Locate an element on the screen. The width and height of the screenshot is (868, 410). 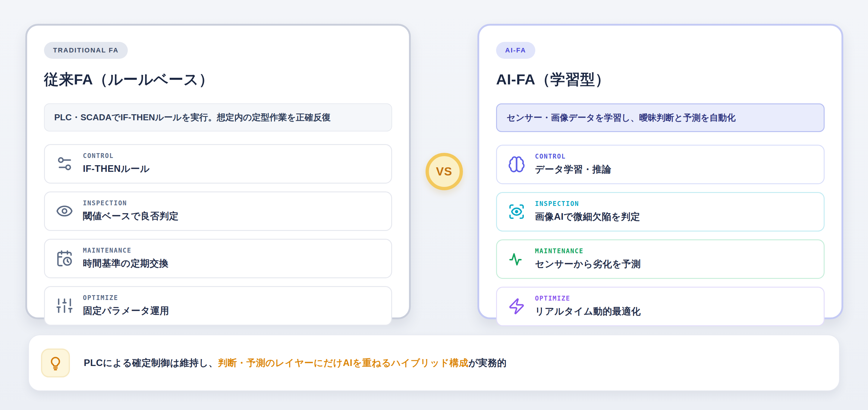
row-text: MAINTENANCE 時間基準の定期交換 is located at coordinates (126, 258).